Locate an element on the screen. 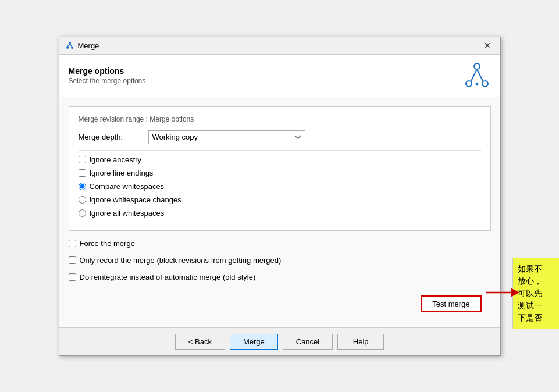  force-merge-section: Force the merge is located at coordinates (280, 243).